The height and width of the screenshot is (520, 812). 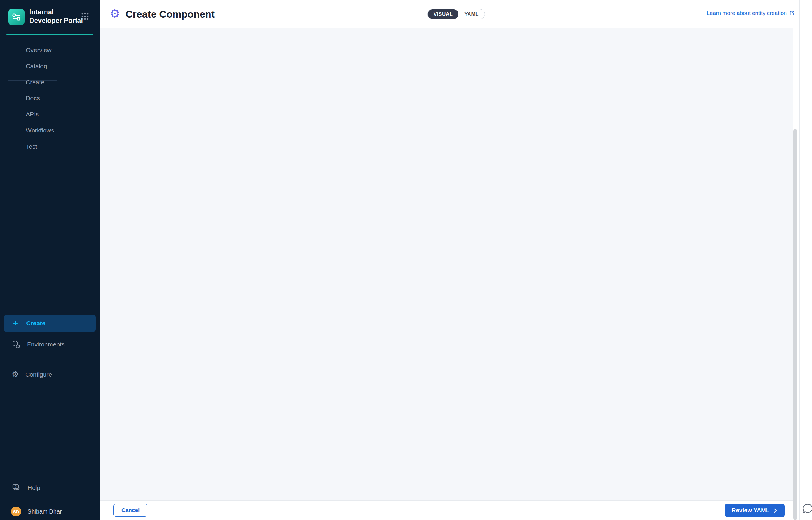 What do you see at coordinates (16, 374) in the screenshot?
I see `gear-icon: ⚙` at bounding box center [16, 374].